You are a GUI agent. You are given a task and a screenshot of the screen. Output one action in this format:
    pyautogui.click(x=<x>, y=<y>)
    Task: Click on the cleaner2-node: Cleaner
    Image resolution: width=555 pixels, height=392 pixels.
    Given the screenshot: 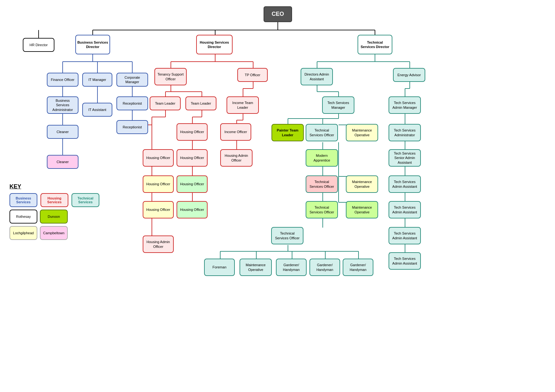 What is the action you would take?
    pyautogui.click(x=63, y=162)
    